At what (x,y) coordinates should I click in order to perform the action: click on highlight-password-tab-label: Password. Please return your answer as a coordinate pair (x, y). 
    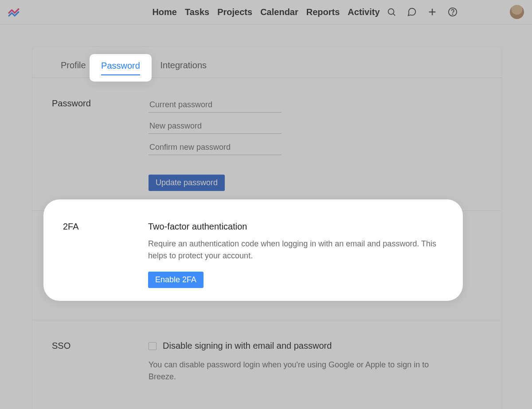
    Looking at the image, I should click on (121, 68).